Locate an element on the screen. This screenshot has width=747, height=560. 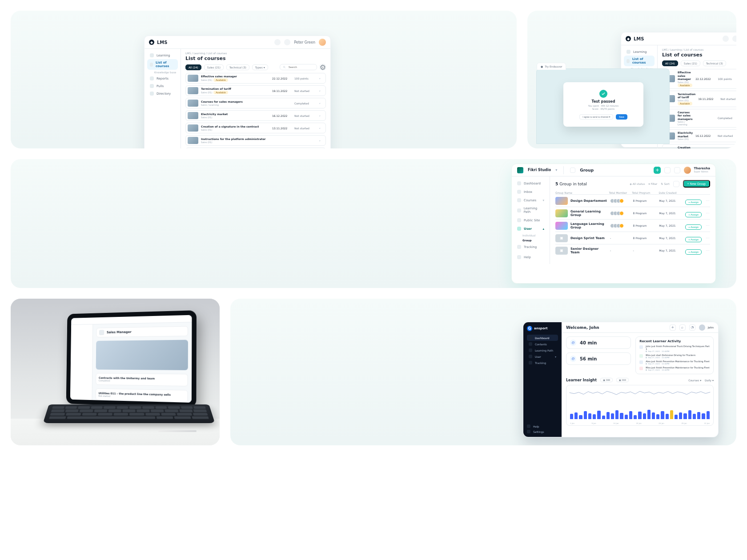
list-icon is located at coordinates (151, 65).